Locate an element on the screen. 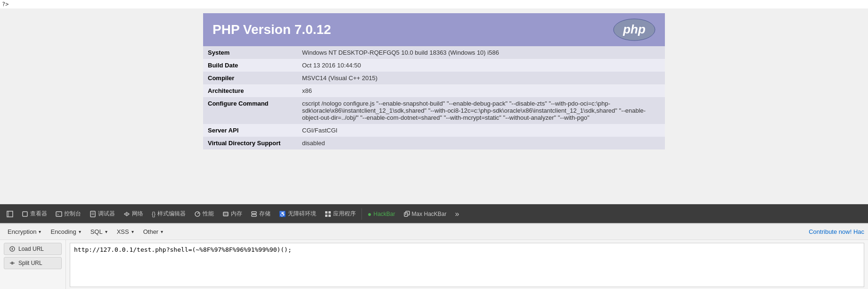  table-row: Server APICGI/FastCGI is located at coordinates (434, 130).